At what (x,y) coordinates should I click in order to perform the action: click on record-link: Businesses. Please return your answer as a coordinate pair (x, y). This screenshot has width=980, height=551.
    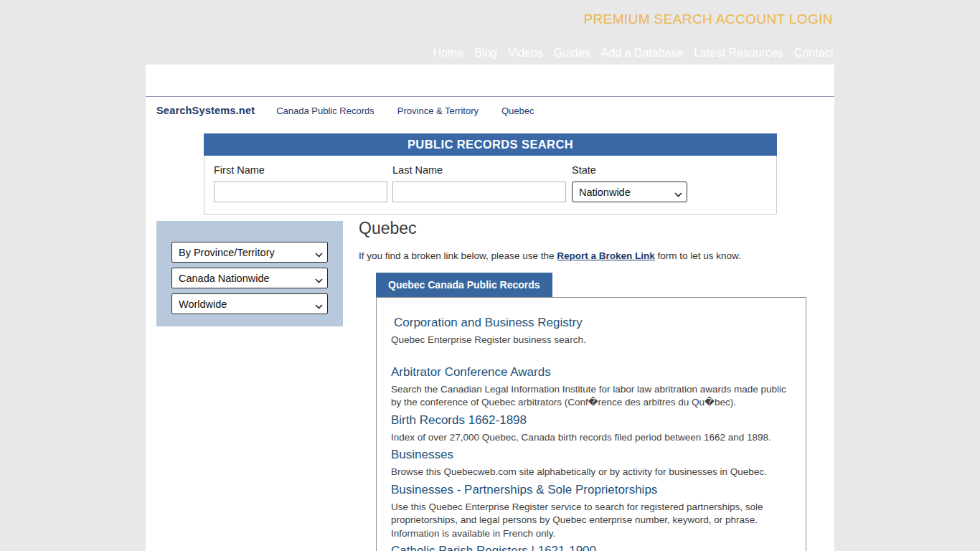
    Looking at the image, I should click on (591, 455).